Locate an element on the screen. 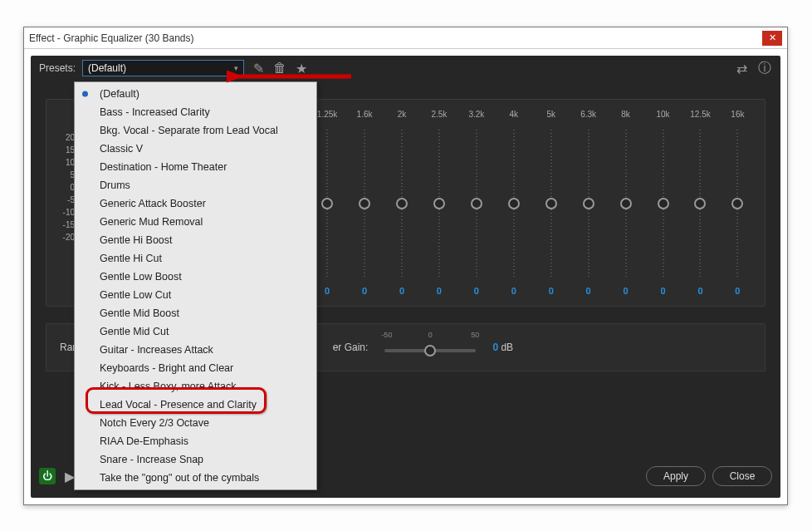 The width and height of the screenshot is (812, 531). band-freq: 2.5k is located at coordinates (438, 116).